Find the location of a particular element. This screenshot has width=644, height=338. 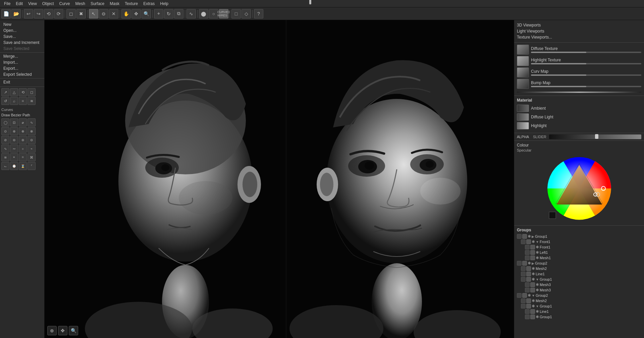

group-expand-front1a: ▼ is located at coordinates (537, 242).